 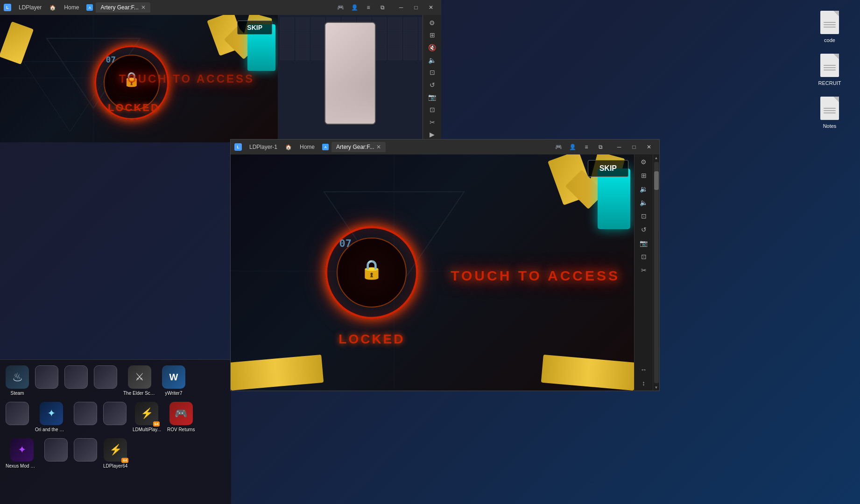 I want to click on close-tab-1-icon: ✕, so click(x=143, y=7).